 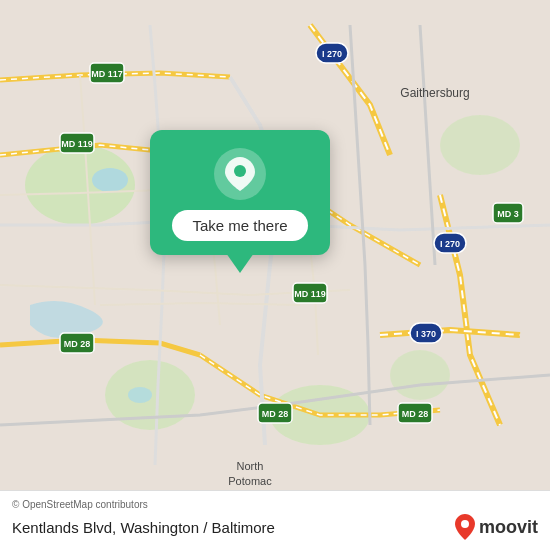 What do you see at coordinates (240, 174) in the screenshot?
I see `location-icon-circle` at bounding box center [240, 174].